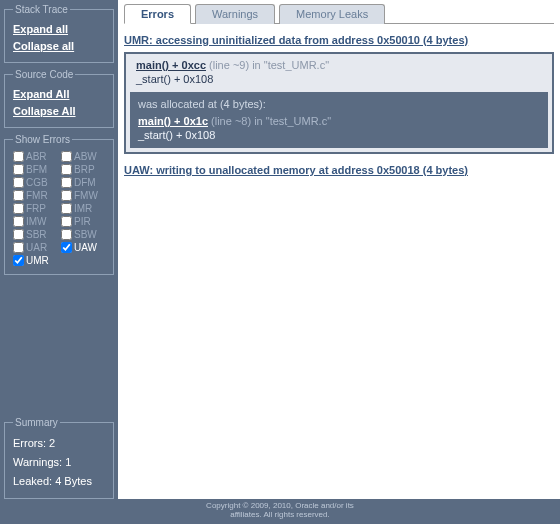 The width and height of the screenshot is (560, 524). I want to click on summary-legend: Summary, so click(36, 422).